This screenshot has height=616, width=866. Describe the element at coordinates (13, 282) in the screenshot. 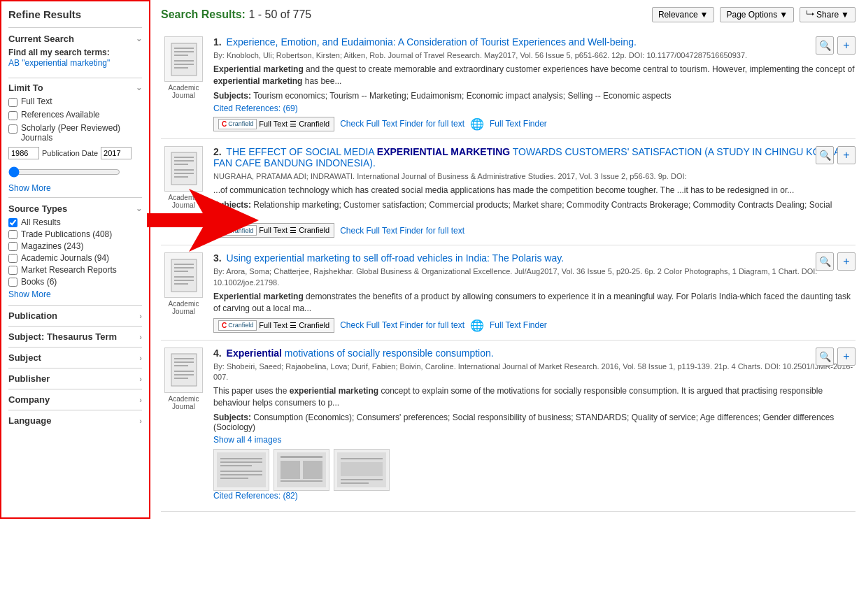

I see `books-checkbox` at that location.